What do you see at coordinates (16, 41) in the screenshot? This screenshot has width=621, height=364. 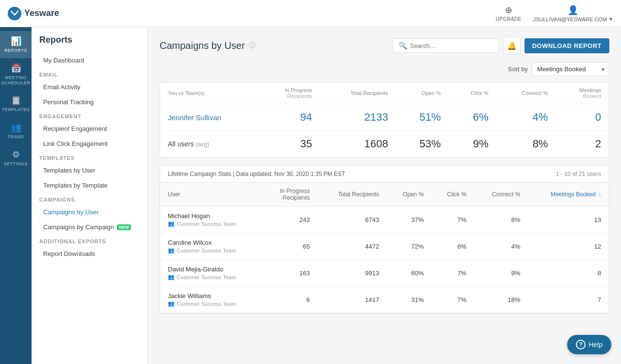 I see `reports-icon: 📊` at bounding box center [16, 41].